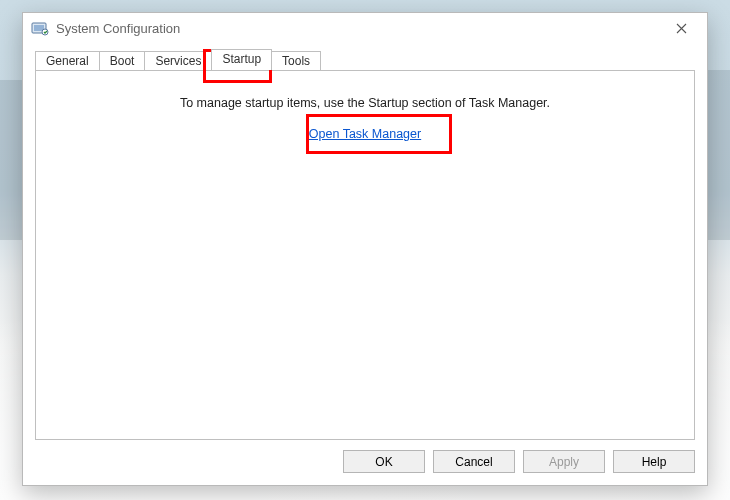 This screenshot has height=500, width=730. I want to click on tabstrip: General Boot Services Startup Tools, so click(365, 59).